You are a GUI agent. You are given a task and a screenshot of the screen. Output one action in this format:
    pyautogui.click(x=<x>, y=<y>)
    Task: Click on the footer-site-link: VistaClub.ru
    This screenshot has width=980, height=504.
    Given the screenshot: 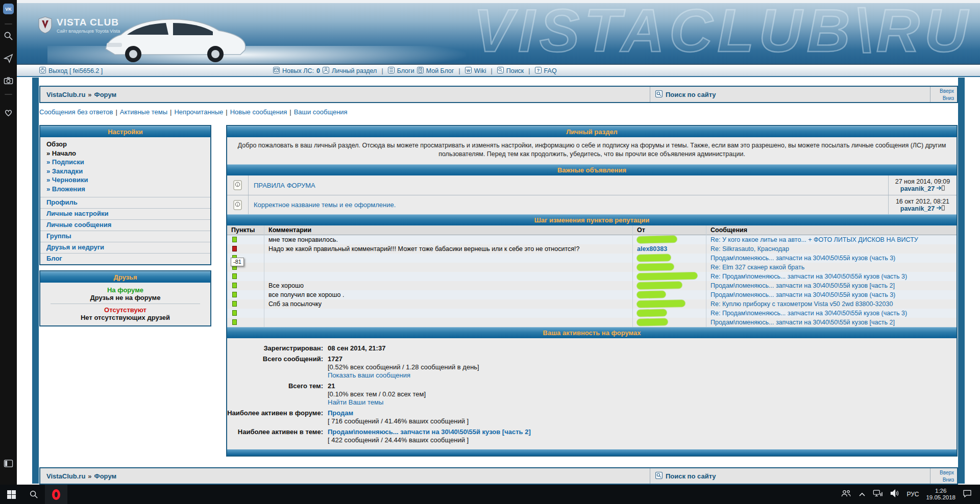 What is the action you would take?
    pyautogui.click(x=66, y=476)
    